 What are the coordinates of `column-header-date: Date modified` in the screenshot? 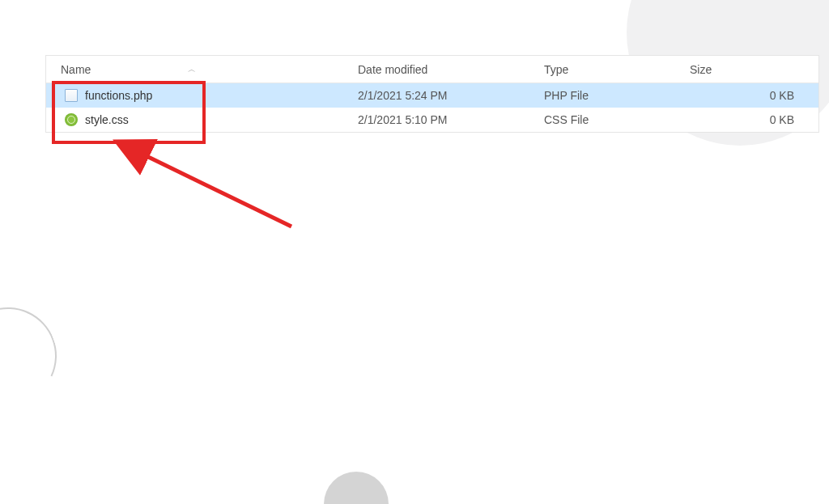 It's located at (451, 70).